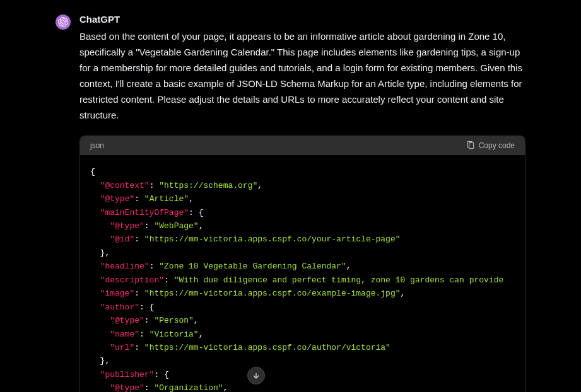 This screenshot has width=581, height=392. What do you see at coordinates (144, 320) in the screenshot?
I see `code-line: "@type": "Person",` at bounding box center [144, 320].